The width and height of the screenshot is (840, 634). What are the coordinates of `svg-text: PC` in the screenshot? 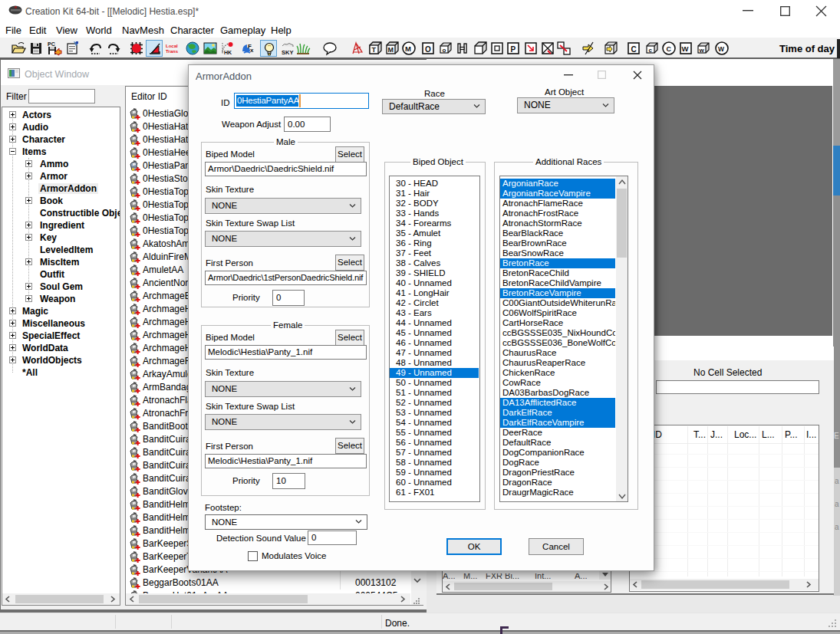 It's located at (51, 44).